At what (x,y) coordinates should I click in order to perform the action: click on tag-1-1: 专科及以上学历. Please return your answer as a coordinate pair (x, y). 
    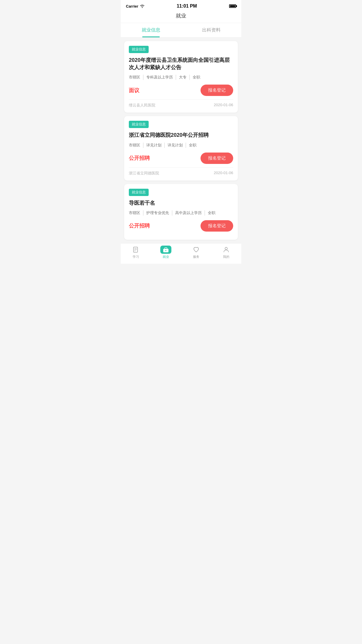
    Looking at the image, I should click on (160, 77).